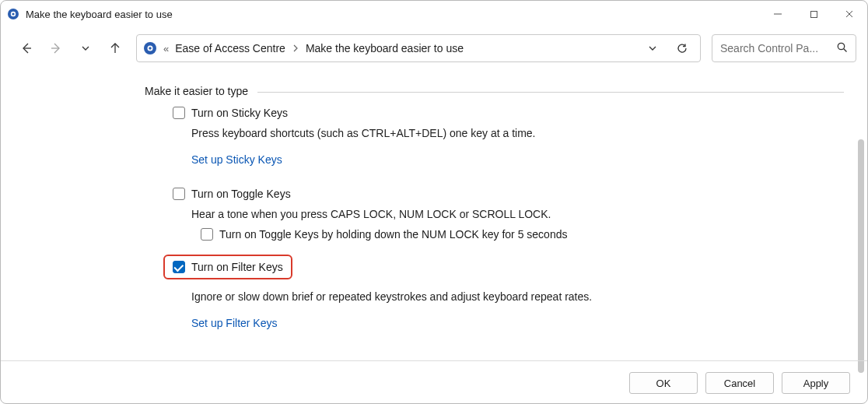 Image resolution: width=868 pixels, height=404 pixels. Describe the element at coordinates (166, 48) in the screenshot. I see `breadcrumb-overflow-glyph: «` at that location.